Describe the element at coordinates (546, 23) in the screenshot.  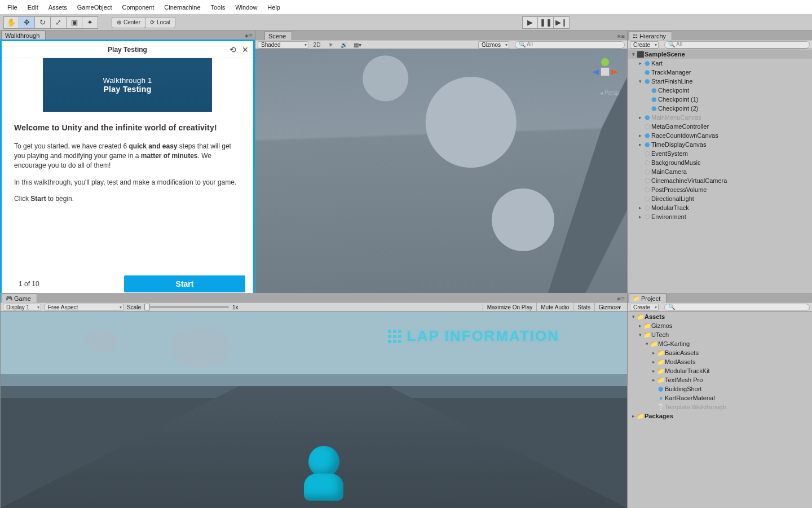
I see `pause-button: ❚❚` at that location.